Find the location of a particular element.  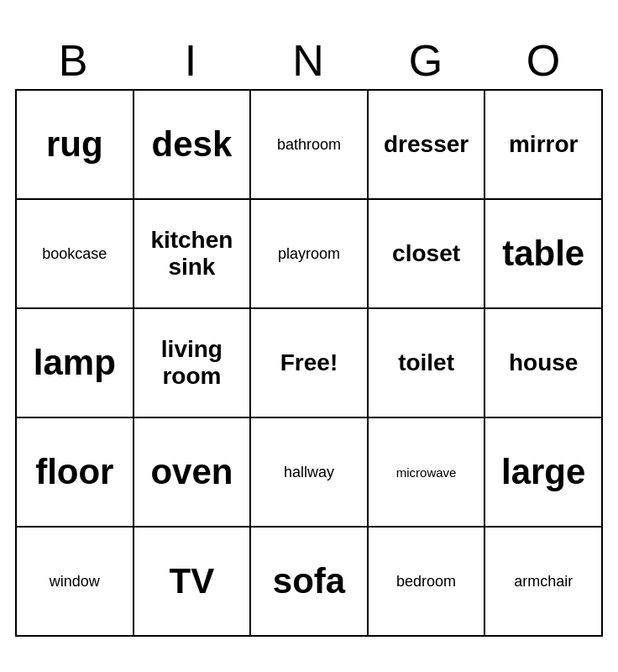

bingo-header: BINGO is located at coordinates (309, 60).